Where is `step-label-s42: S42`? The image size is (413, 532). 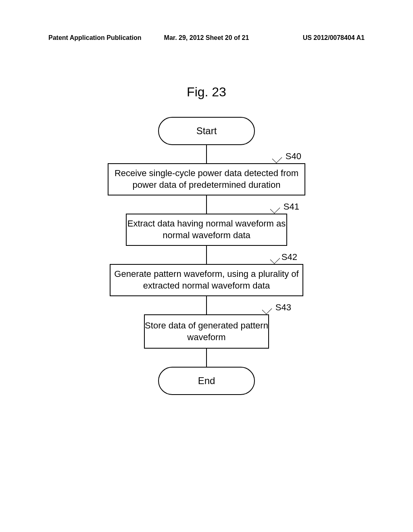 step-label-s42: S42 is located at coordinates (290, 257).